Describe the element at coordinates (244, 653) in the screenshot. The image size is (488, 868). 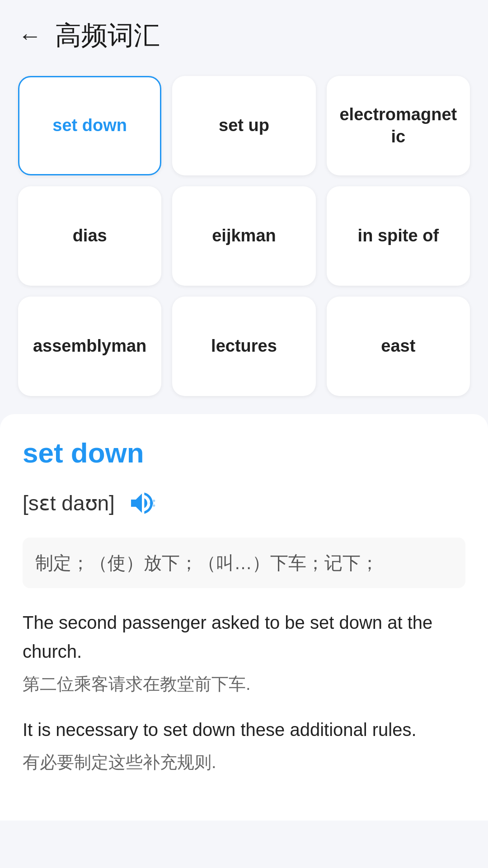
I see `example-1: The second passenger asked to be set dow…` at that location.